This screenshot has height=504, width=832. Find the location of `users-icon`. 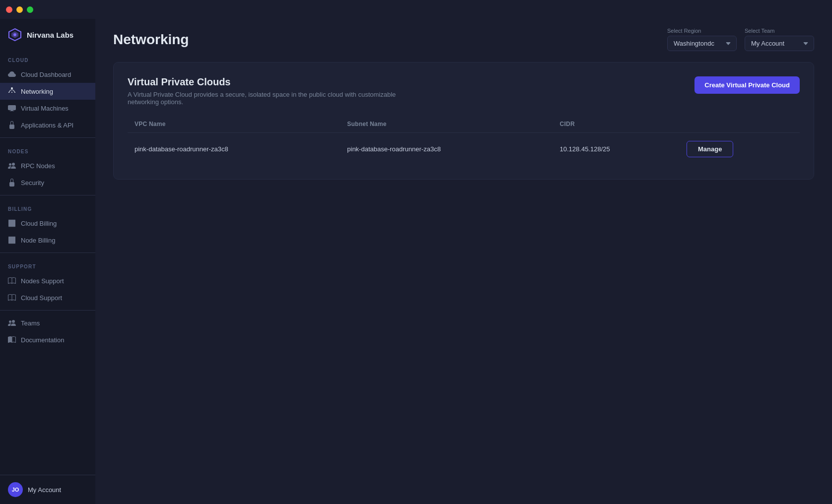

users-icon is located at coordinates (12, 323).